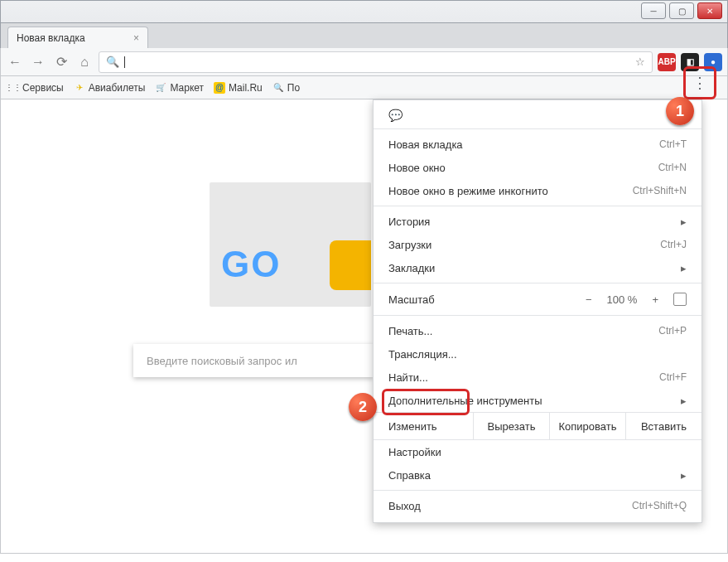 This screenshot has width=728, height=562. Describe the element at coordinates (245, 88) in the screenshot. I see `bookmark-mailru-label: Mail.Ru` at that location.